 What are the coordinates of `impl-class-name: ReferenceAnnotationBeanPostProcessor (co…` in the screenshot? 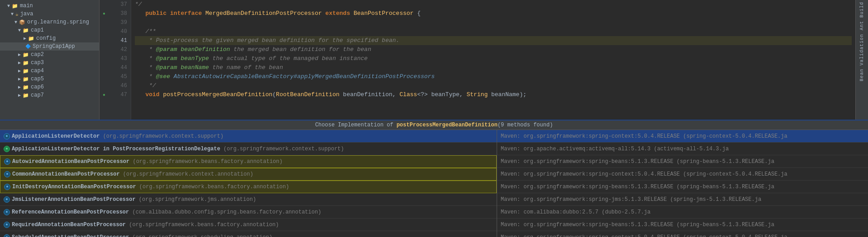 It's located at (166, 212).